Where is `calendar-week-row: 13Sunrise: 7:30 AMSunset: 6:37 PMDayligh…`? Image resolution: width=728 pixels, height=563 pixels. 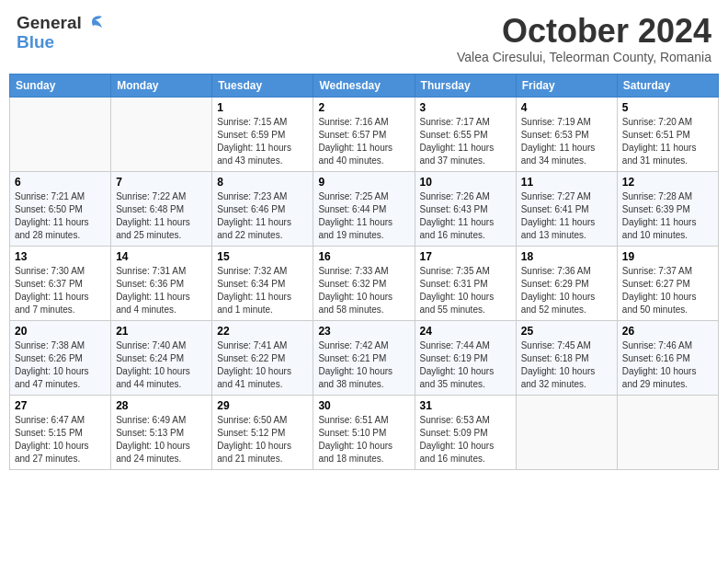 calendar-week-row: 13Sunrise: 7:30 AMSunset: 6:37 PMDayligh… is located at coordinates (364, 283).